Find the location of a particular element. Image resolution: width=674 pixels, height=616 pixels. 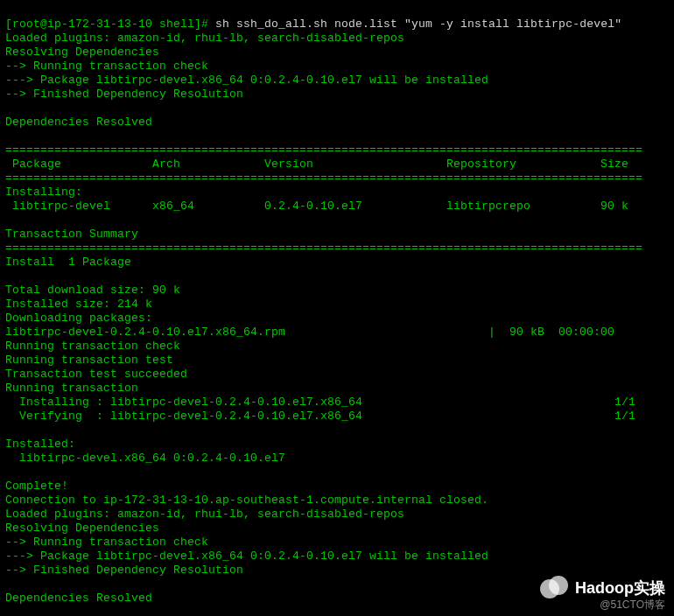

table-row: libtirpc-devel x86_64 0.2.4-0.10.el7 lib… is located at coordinates (317, 206).